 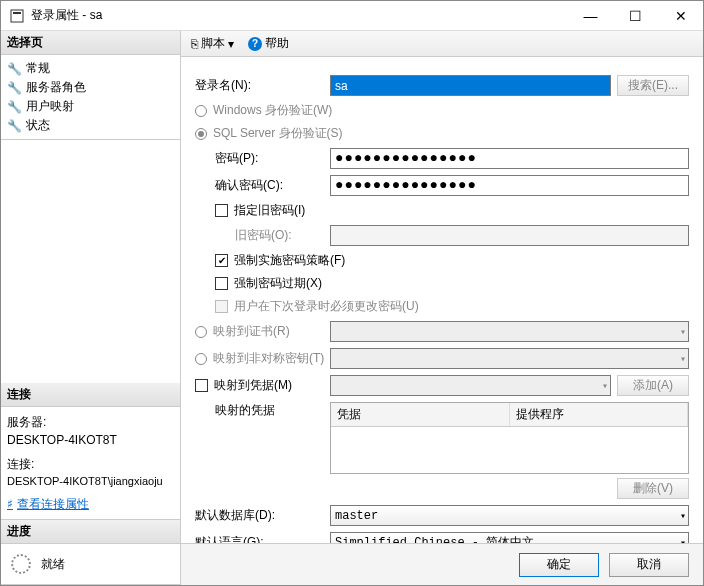 I want to click on default-lang-label: 默认语言(G):, so click(x=262, y=538).